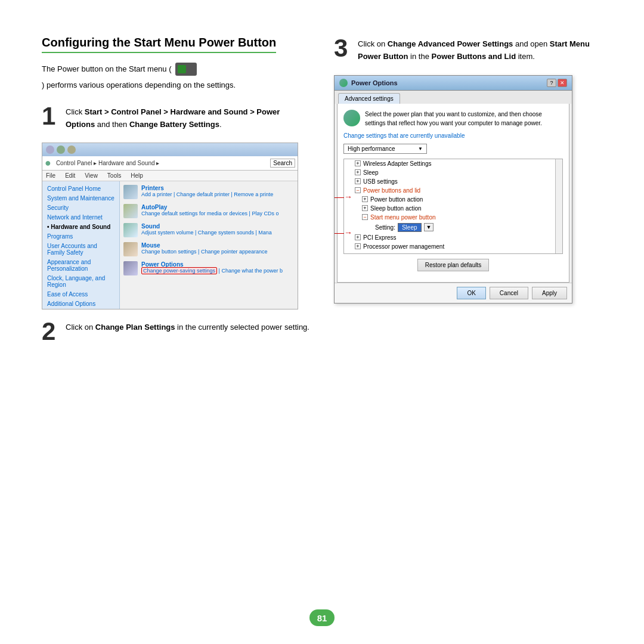  I want to click on step-3: 3 Click on Change Advanced Power Setting…, so click(468, 49).